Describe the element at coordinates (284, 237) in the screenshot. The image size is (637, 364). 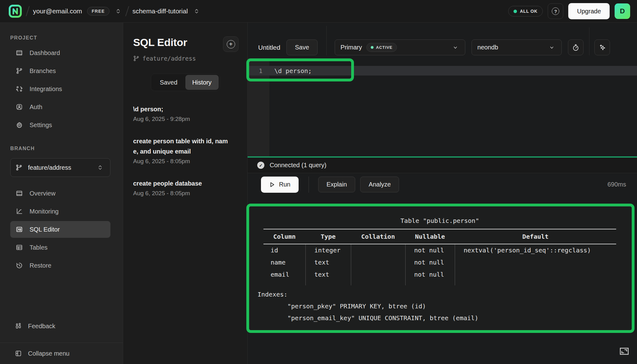
I see `column-header: Column` at that location.